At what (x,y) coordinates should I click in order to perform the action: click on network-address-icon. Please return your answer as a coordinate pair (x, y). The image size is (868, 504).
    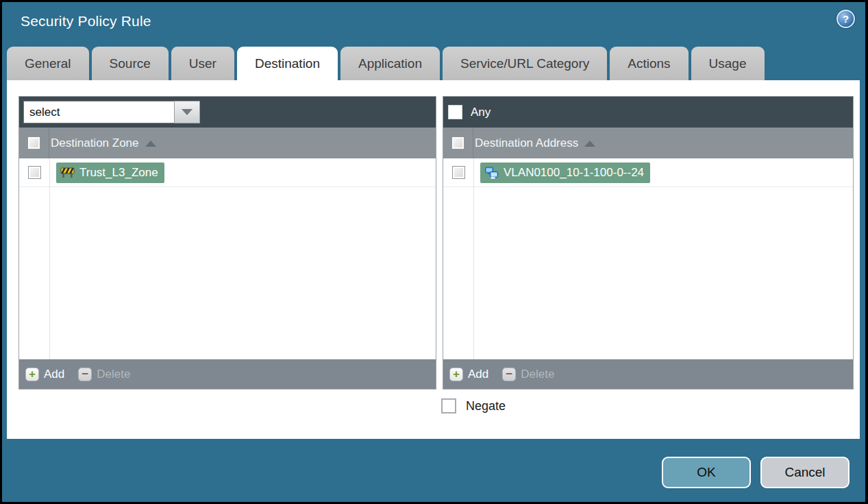
    Looking at the image, I should click on (492, 173).